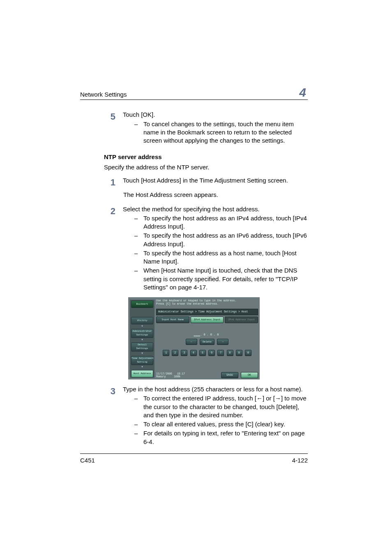 Image resolution: width=392 pixels, height=555 pixels. What do you see at coordinates (142, 333) in the screenshot?
I see `admin-settings-tab: Administrator Settings` at bounding box center [142, 333].